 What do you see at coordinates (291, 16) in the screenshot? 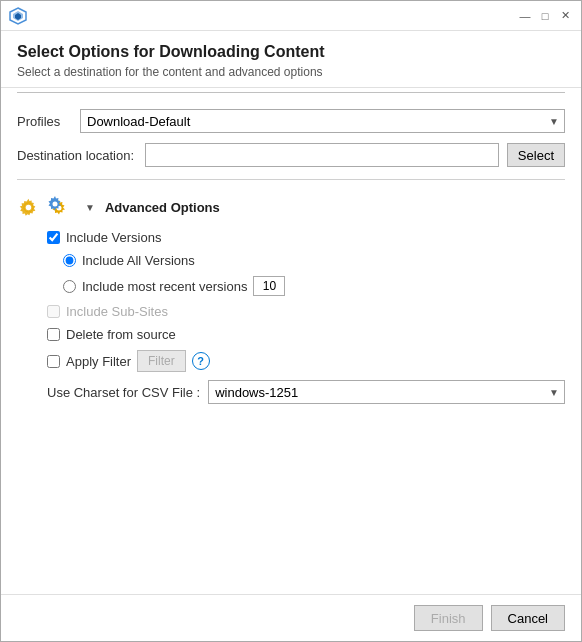
I see `title-bar: — □ ✕` at bounding box center [291, 16].